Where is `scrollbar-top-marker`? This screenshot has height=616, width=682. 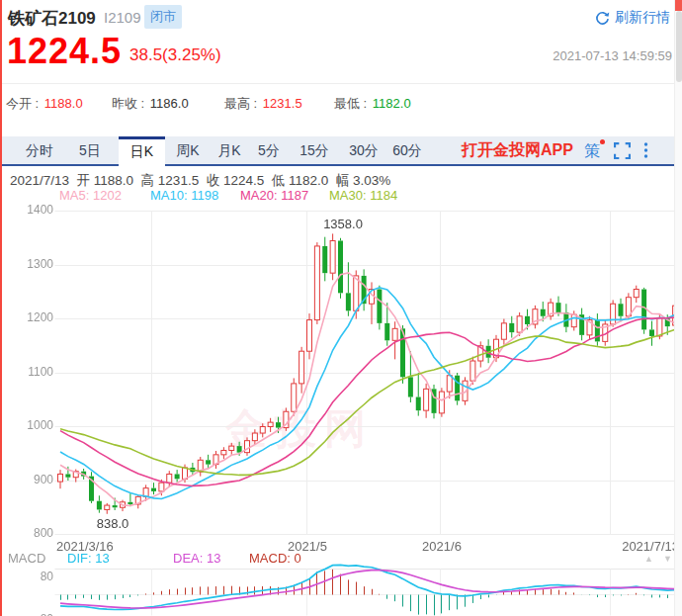 scrollbar-top-marker is located at coordinates (678, 6).